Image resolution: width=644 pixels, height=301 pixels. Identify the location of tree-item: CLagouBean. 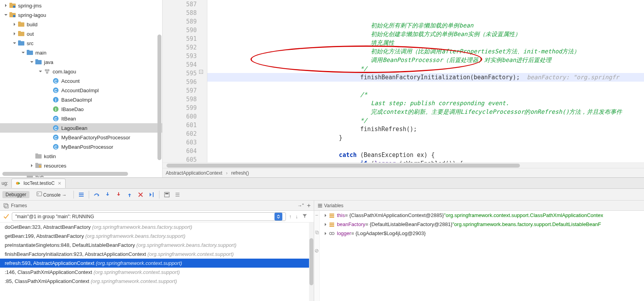
(81, 128).